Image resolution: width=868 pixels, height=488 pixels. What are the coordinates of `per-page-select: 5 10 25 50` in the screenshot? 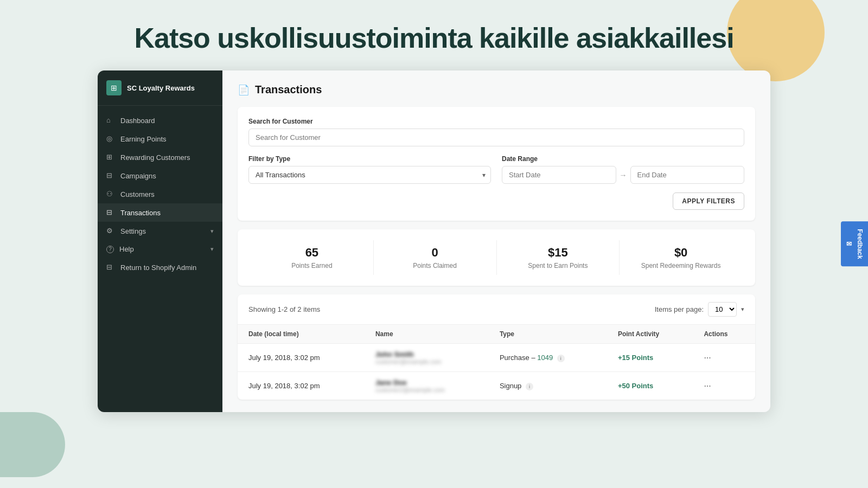 It's located at (723, 309).